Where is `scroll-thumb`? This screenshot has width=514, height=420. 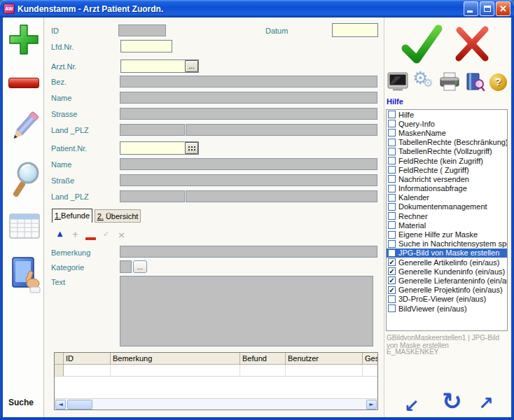 scroll-thumb is located at coordinates (80, 405).